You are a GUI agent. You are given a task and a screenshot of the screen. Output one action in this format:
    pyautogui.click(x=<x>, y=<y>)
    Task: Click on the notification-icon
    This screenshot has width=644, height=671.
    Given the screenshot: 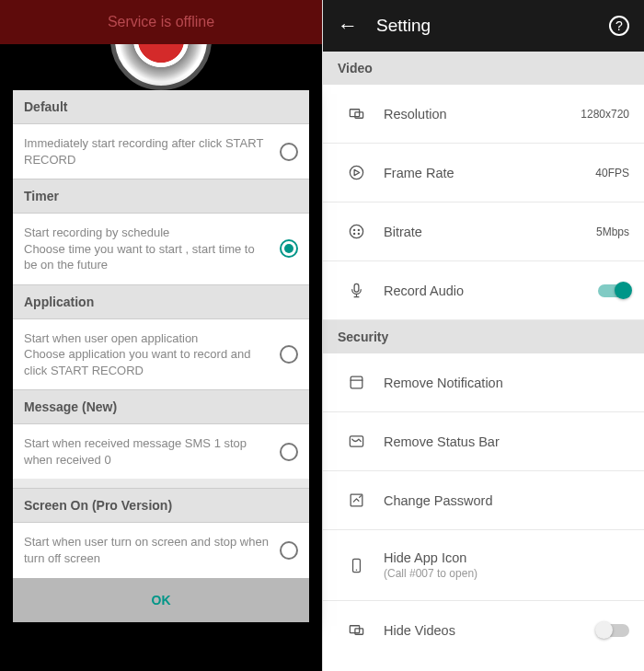 What is the action you would take?
    pyautogui.click(x=356, y=383)
    